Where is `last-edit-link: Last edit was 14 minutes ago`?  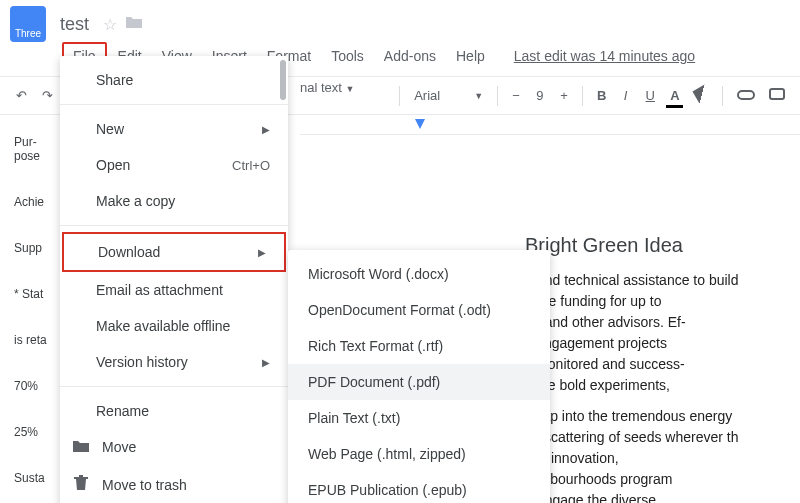 last-edit-link: Last edit was 14 minutes ago is located at coordinates (604, 56).